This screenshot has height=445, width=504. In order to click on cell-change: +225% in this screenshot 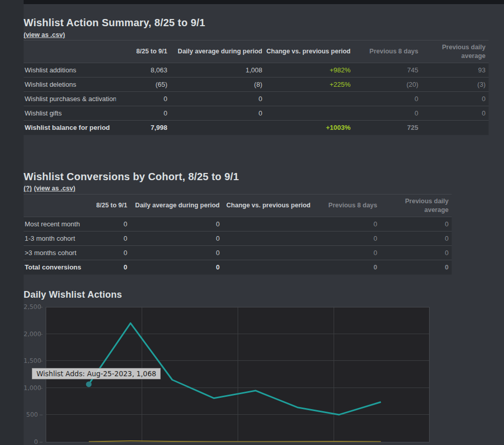, I will do `click(309, 85)`.